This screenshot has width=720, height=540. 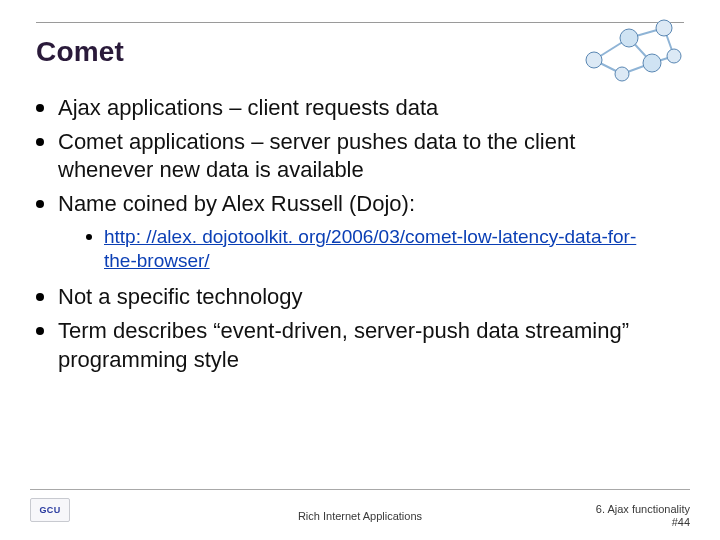 What do you see at coordinates (359, 297) in the screenshot?
I see `bullet-text: Not a specific technology` at bounding box center [359, 297].